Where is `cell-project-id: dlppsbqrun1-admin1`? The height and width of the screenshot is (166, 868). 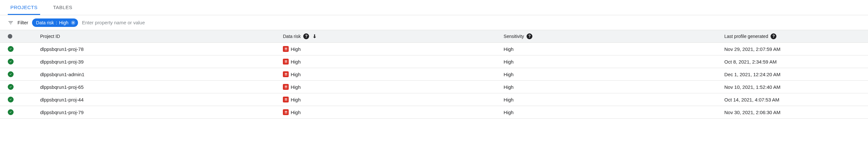
cell-project-id: dlppsbqrun1-admin1 is located at coordinates (161, 74).